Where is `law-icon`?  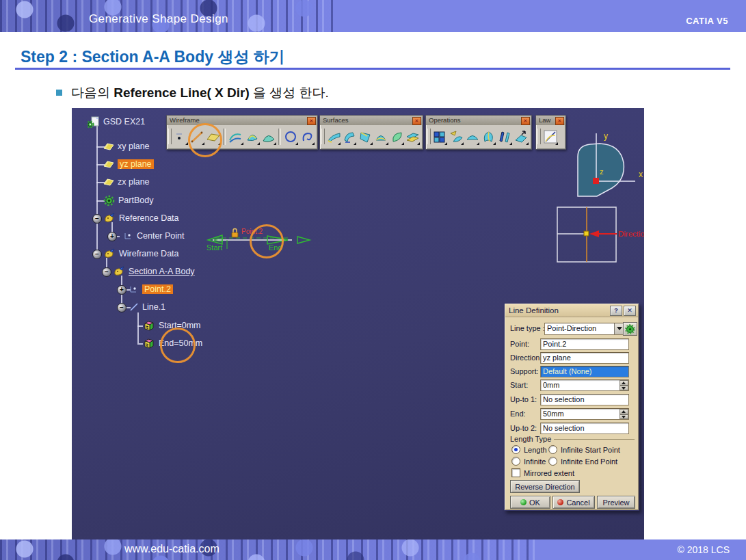
law-icon is located at coordinates (550, 137).